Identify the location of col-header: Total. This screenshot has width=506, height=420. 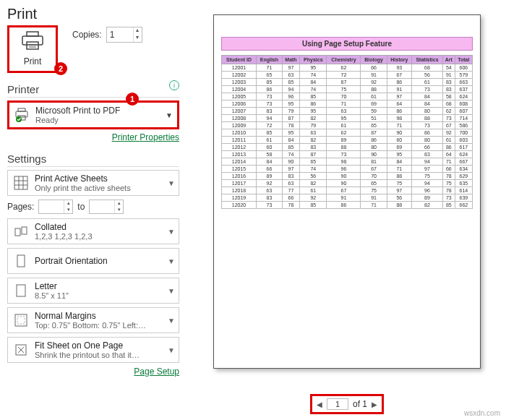
(463, 60).